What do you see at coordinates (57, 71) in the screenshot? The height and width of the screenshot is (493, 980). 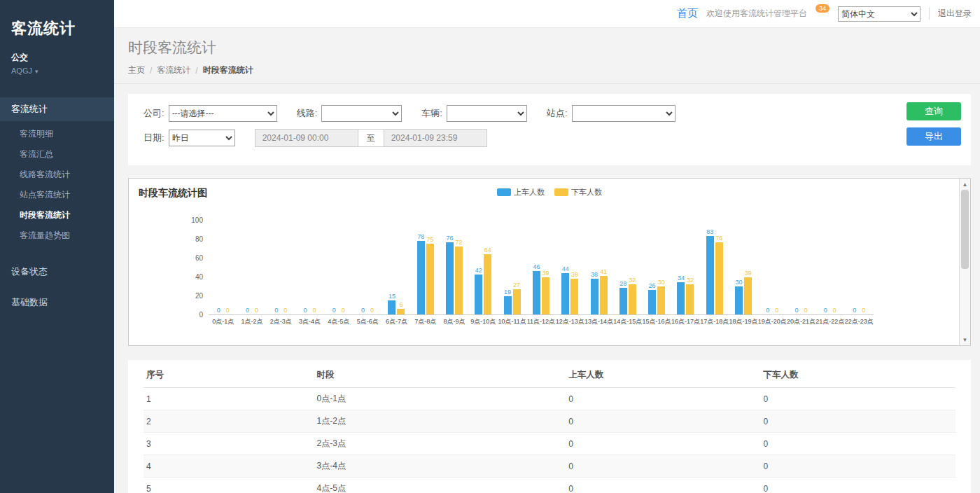 I see `org-selector: AQGJ▾` at bounding box center [57, 71].